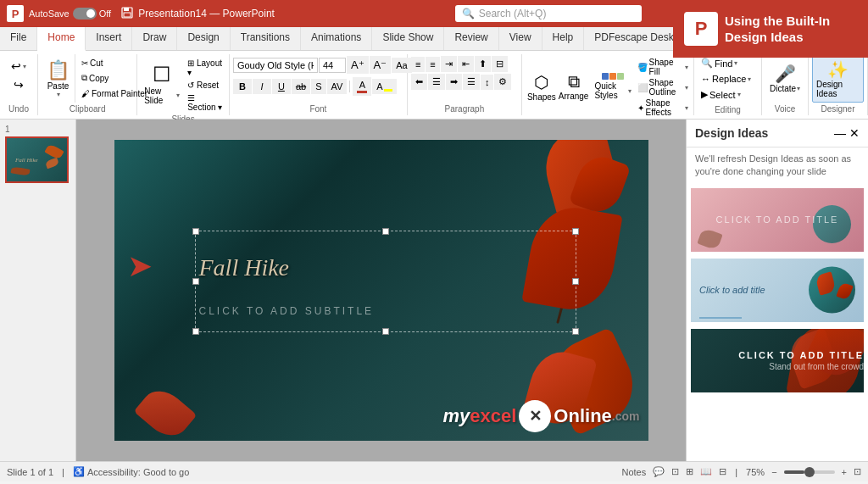 This screenshot has height=484, width=868. What do you see at coordinates (777, 220) in the screenshot?
I see `design-card-1: CLICK TO ADD TITLE` at bounding box center [777, 220].